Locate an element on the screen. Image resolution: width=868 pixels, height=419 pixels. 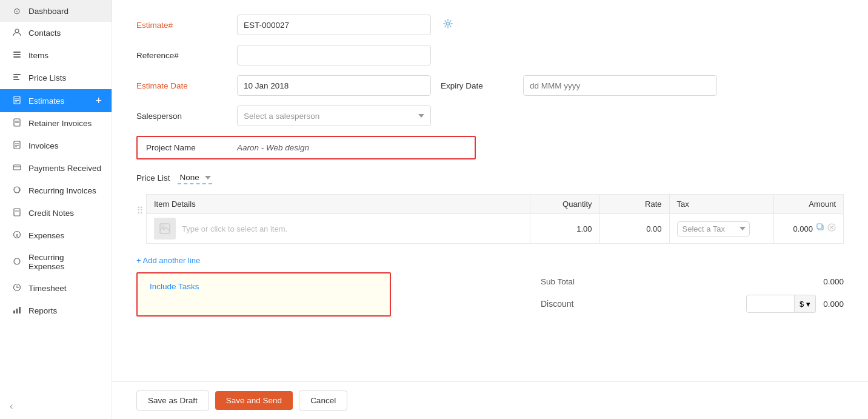
include-tasks-link: Include Tasks is located at coordinates (175, 286).